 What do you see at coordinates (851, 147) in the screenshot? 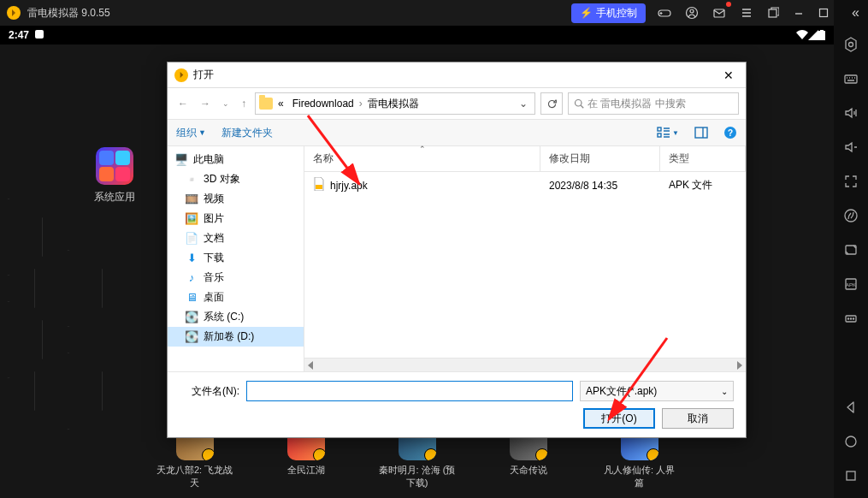
I see `sidebar-volume-down-icon` at bounding box center [851, 147].